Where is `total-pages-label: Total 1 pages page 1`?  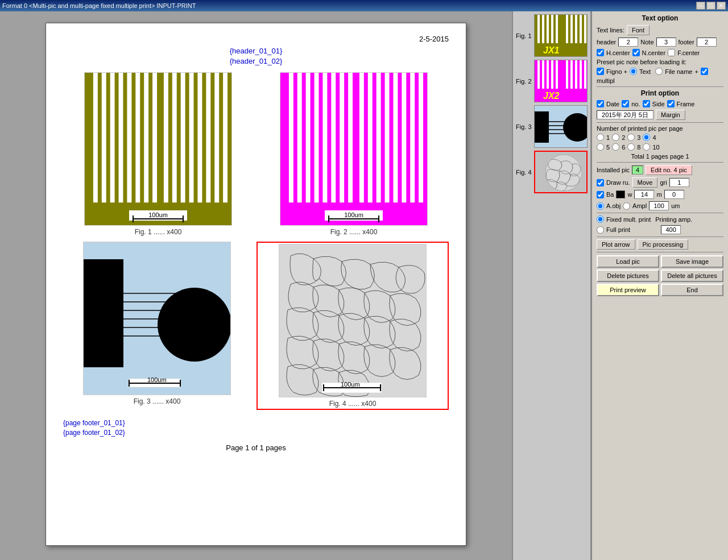
total-pages-label: Total 1 pages page 1 is located at coordinates (660, 156).